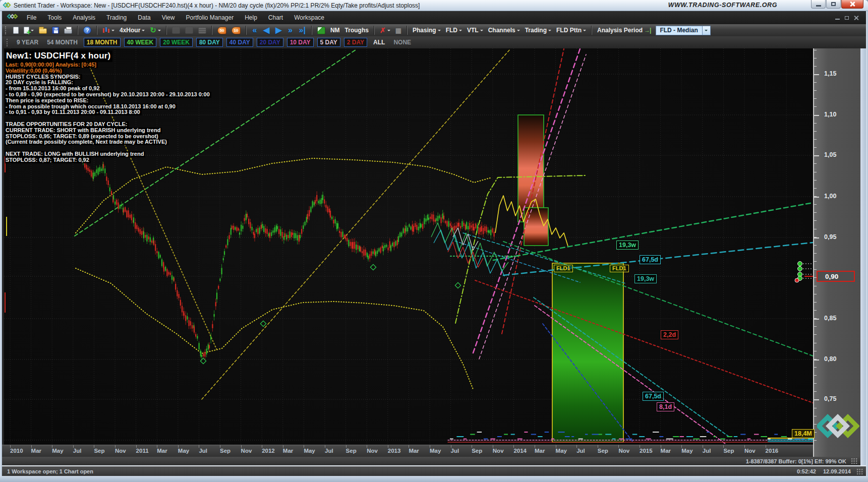 The height and width of the screenshot is (482, 868). I want to click on title-bar: Sentient Trader - Workspace: New - [USDC…, so click(434, 6).